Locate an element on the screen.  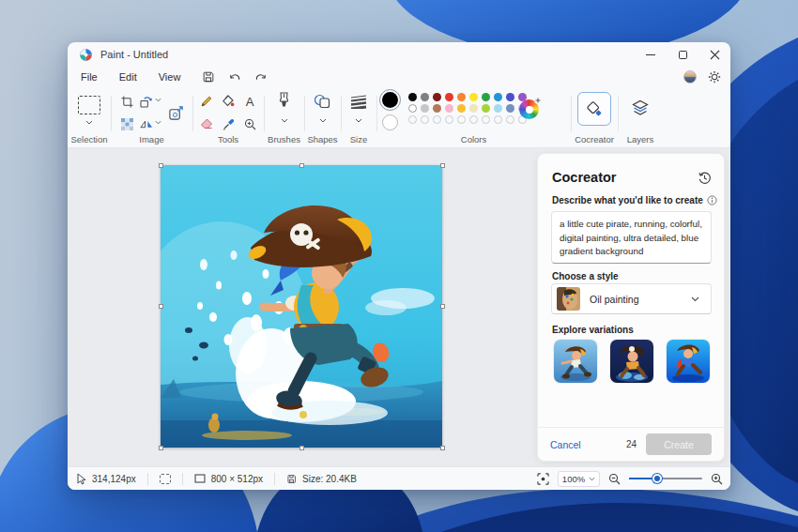
eyedropper-tool-button is located at coordinates (228, 124).